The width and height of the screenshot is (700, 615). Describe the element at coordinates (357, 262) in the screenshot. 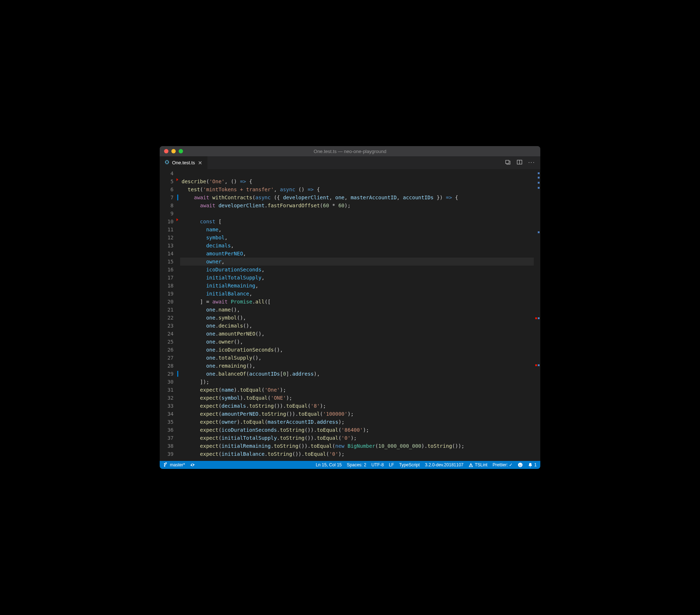

I see `code-line: owner,` at that location.